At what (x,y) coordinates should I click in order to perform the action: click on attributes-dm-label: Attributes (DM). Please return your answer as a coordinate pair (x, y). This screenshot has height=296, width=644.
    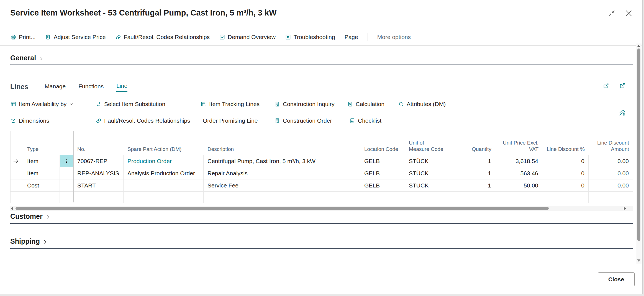
    Looking at the image, I should click on (426, 104).